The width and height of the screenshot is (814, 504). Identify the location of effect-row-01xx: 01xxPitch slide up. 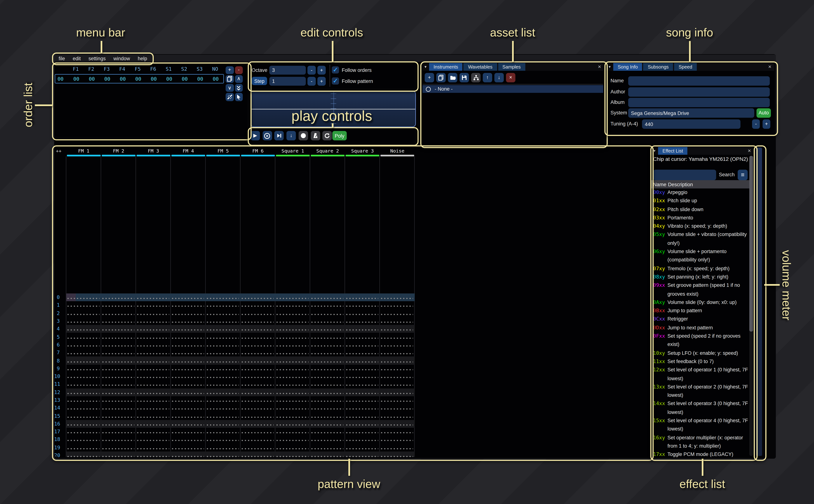
(701, 201).